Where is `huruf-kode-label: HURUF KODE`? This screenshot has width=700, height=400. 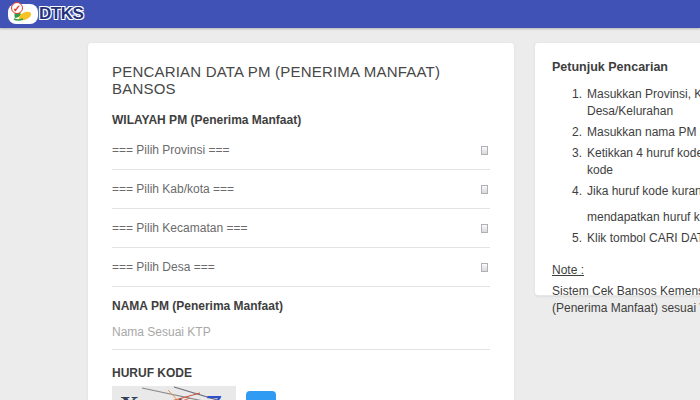 huruf-kode-label: HURUF KODE is located at coordinates (301, 373).